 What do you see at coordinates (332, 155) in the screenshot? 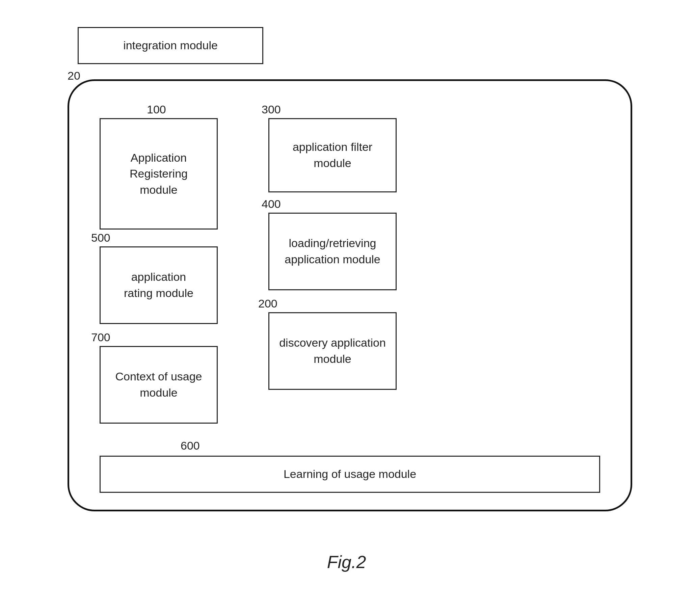
I see `app-filter-label: application filtermodule` at bounding box center [332, 155].